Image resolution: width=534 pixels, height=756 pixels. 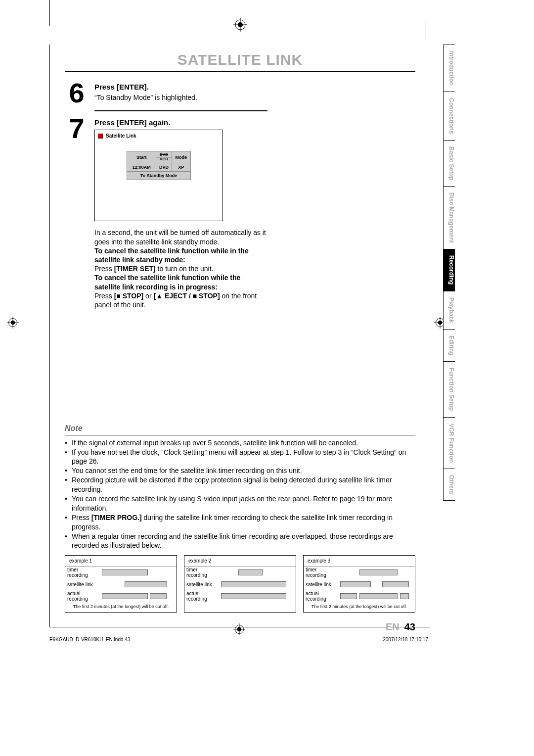 What do you see at coordinates (359, 584) in the screenshot?
I see `diagram-example-3: example 3 timer recording satellite link…` at bounding box center [359, 584].